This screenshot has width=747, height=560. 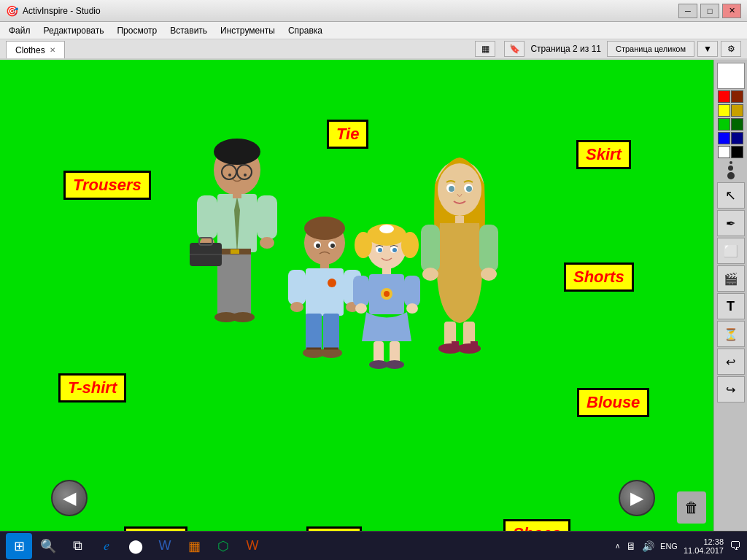 I want to click on white-square, so click(x=731, y=76).